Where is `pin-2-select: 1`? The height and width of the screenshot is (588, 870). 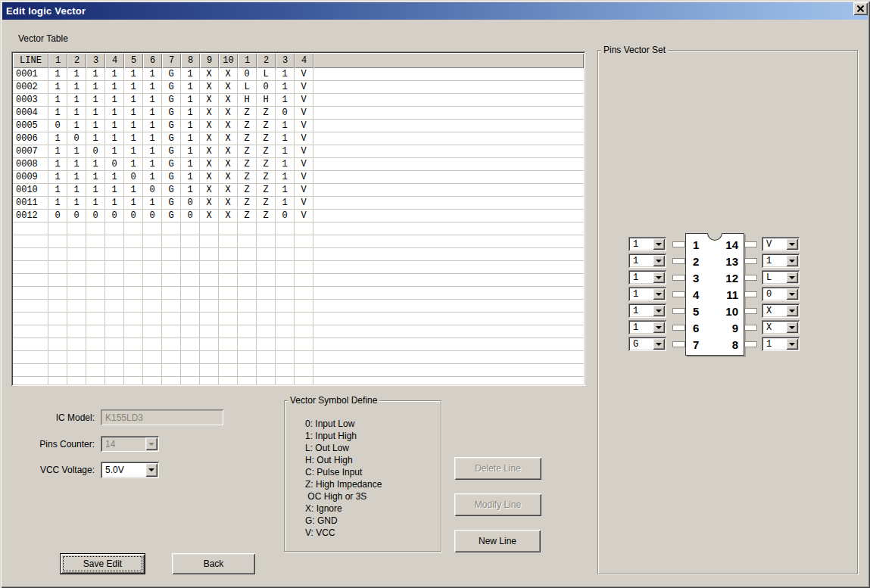
pin-2-select: 1 is located at coordinates (647, 260).